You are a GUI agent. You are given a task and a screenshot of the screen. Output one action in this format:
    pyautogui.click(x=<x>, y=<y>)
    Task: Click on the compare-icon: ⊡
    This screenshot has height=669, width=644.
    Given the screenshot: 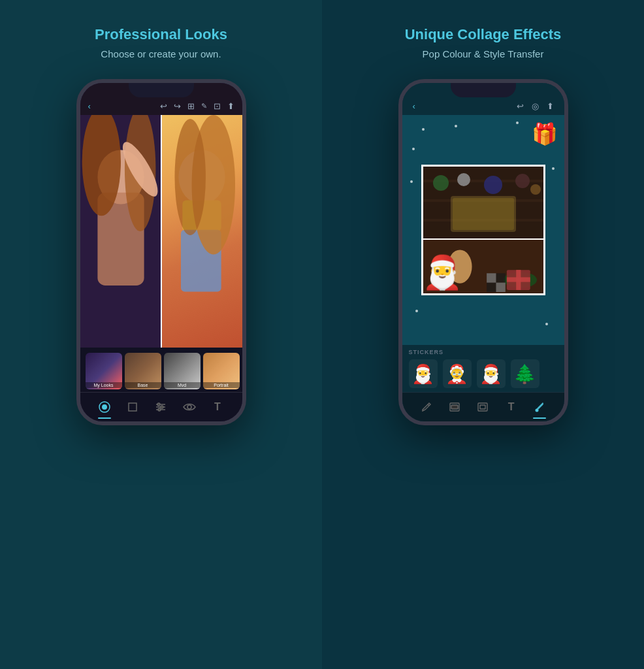 What is the action you would take?
    pyautogui.click(x=217, y=106)
    